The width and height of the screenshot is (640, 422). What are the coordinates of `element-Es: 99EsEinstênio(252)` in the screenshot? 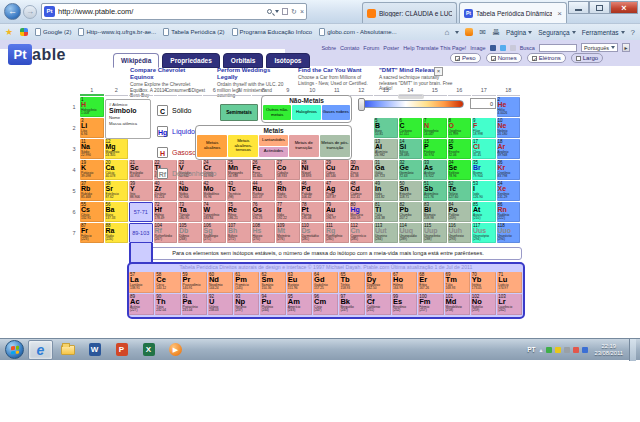 It's located at (404, 304).